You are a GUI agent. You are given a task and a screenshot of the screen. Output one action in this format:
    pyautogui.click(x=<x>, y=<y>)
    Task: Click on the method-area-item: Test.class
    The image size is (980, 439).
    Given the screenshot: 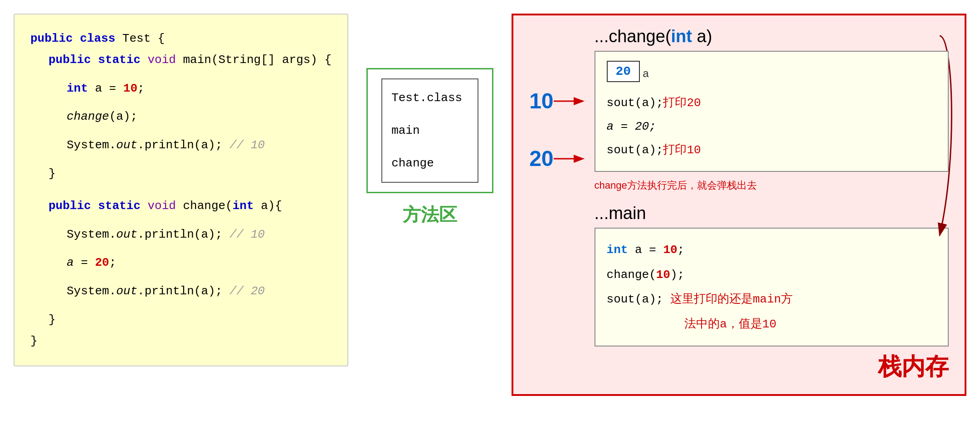 What is the action you would take?
    pyautogui.click(x=430, y=98)
    